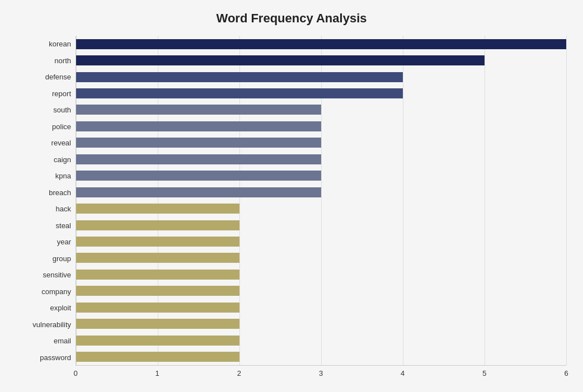  I want to click on x-axis: 0123456, so click(321, 372).